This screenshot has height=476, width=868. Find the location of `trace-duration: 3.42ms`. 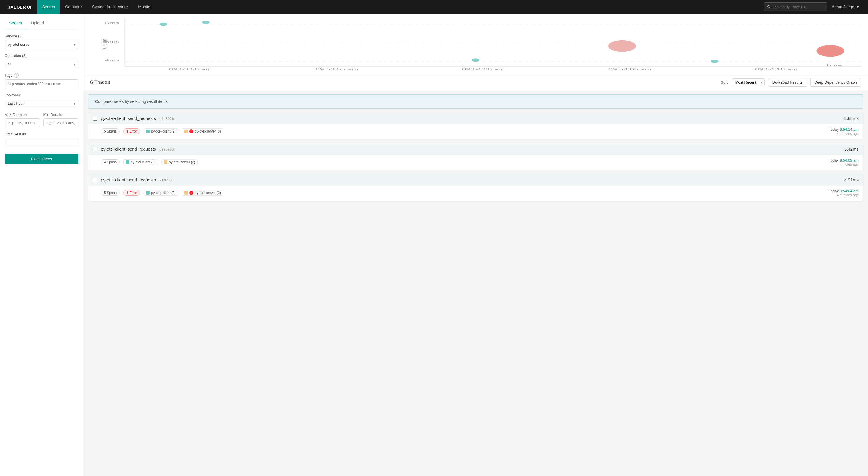

trace-duration: 3.42ms is located at coordinates (851, 149).